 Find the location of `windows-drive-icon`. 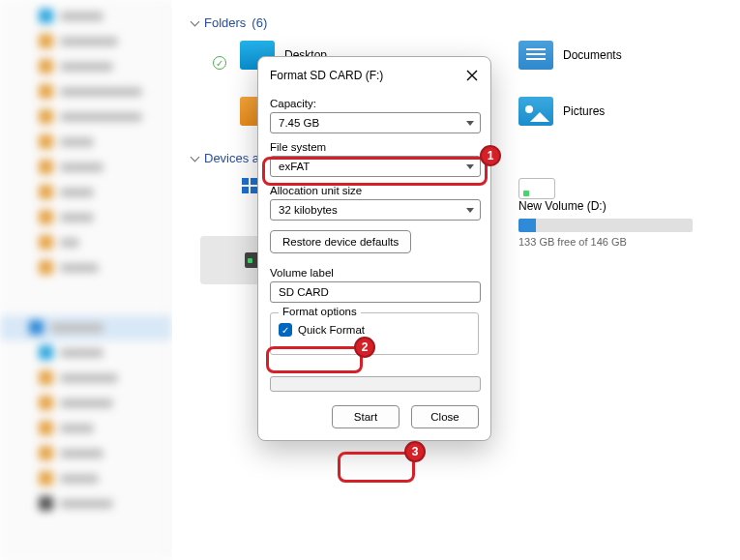

windows-drive-icon is located at coordinates (250, 186).